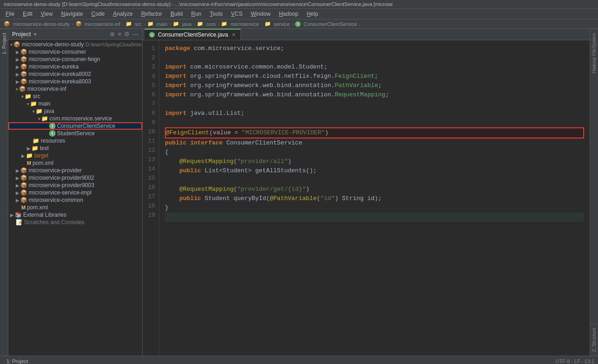 The height and width of the screenshot is (364, 598). What do you see at coordinates (75, 178) in the screenshot?
I see `tree-item-provider9002: ▶ 📦 microservice-provider9002` at bounding box center [75, 178].